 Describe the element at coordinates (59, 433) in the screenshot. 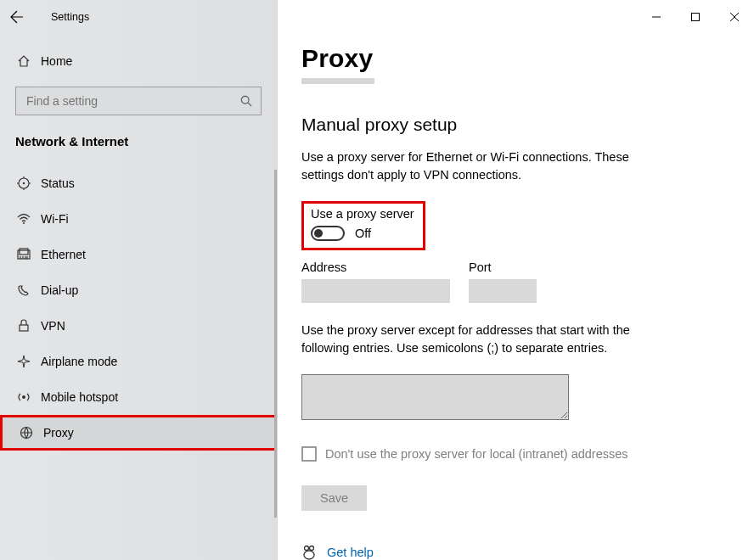

I see `sidebar-item-label: Proxy` at that location.